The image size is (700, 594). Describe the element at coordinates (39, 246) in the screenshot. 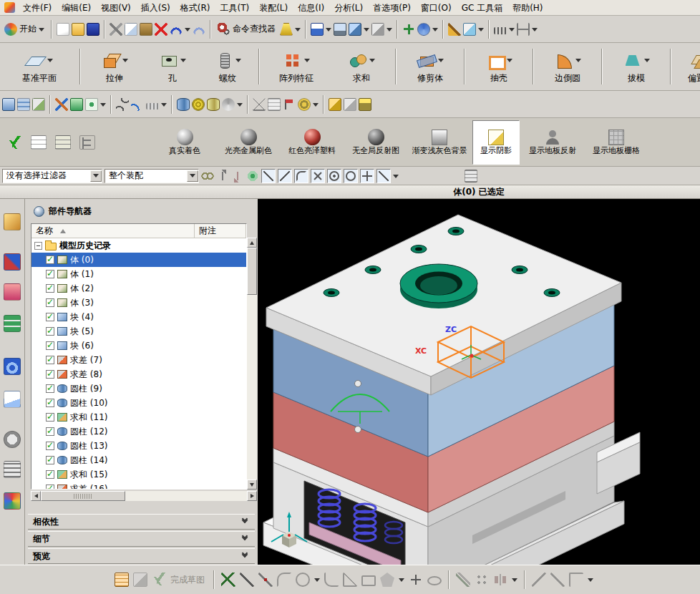

I see `collapse-icon` at that location.